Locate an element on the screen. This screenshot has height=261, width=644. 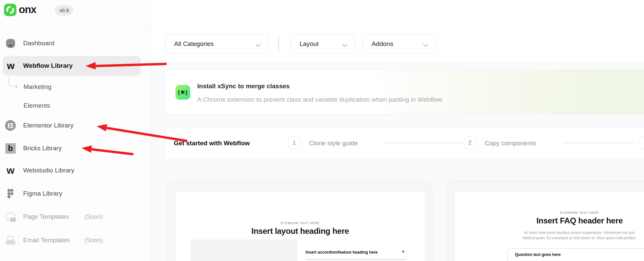
dashboard-icon is located at coordinates (10, 43).